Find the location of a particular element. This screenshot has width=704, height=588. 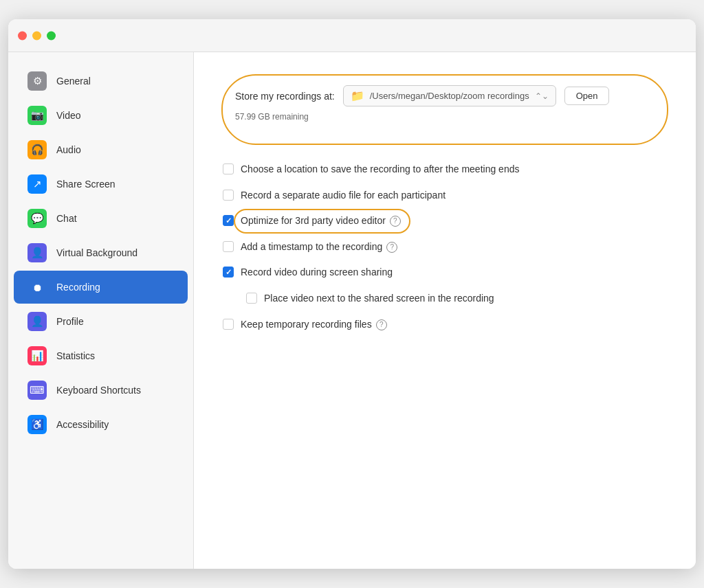

sidebar-item-chat: 💬Chat is located at coordinates (100, 218).